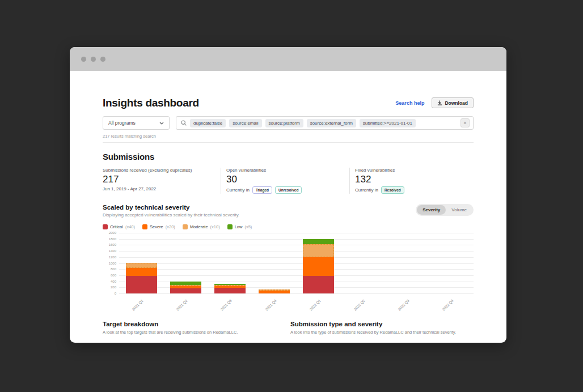 This screenshot has width=583, height=392. What do you see at coordinates (109, 263) in the screenshot?
I see `y-axis-tick-label: 1000` at bounding box center [109, 263].